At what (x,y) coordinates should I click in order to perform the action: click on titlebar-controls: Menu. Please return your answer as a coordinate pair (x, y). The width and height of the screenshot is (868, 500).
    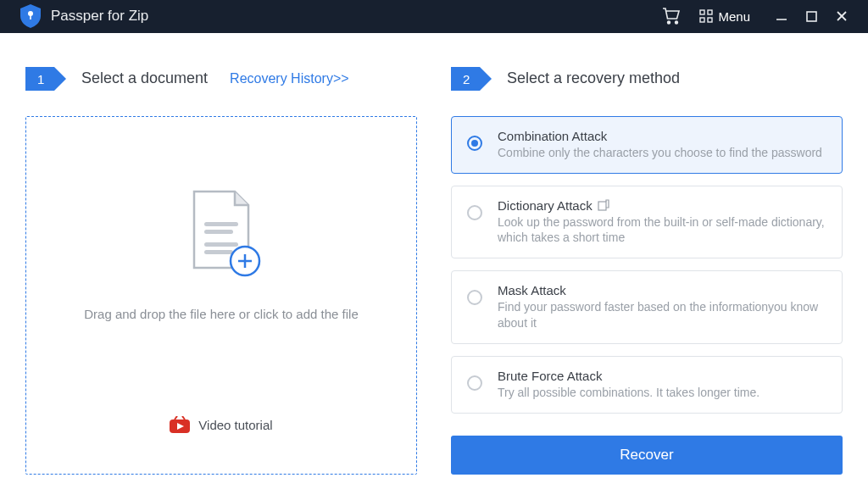
    Looking at the image, I should click on (754, 16).